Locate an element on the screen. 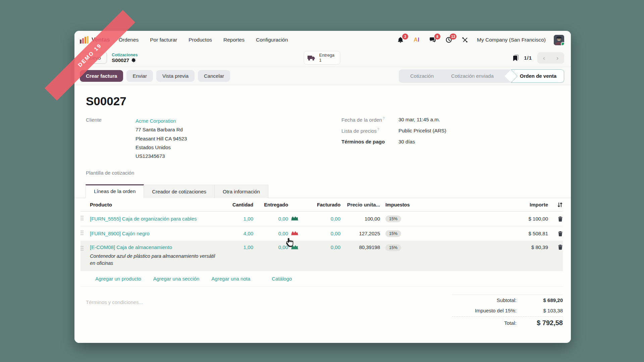 This screenshot has width=644, height=362. totals-block: Subtotal: $ 689,20 Impuesto del 15%: $ 1… is located at coordinates (507, 312).